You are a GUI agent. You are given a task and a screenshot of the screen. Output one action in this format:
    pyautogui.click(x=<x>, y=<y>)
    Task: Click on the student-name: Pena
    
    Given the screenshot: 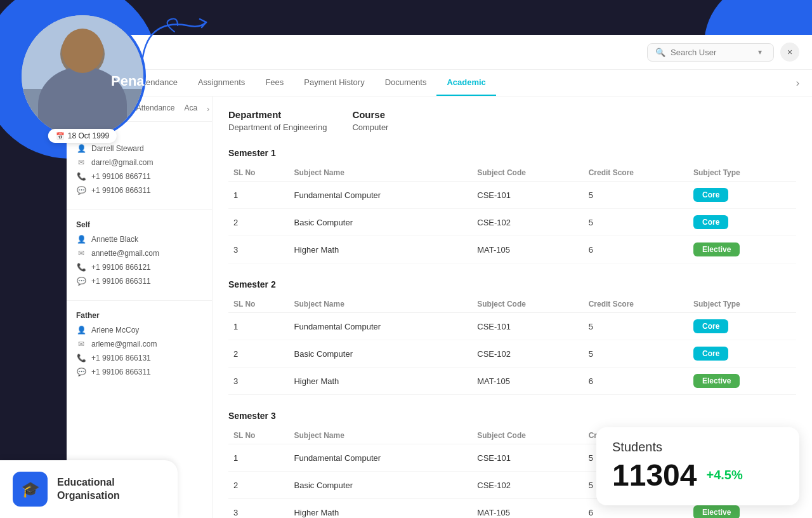 What is the action you would take?
    pyautogui.click(x=128, y=81)
    